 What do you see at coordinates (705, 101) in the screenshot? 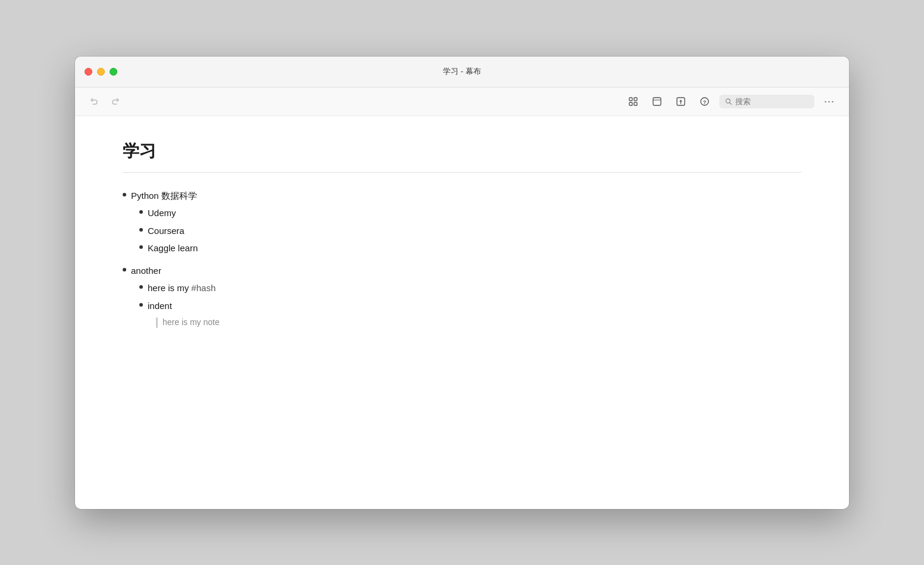
I see `help-icon: ?` at bounding box center [705, 101].